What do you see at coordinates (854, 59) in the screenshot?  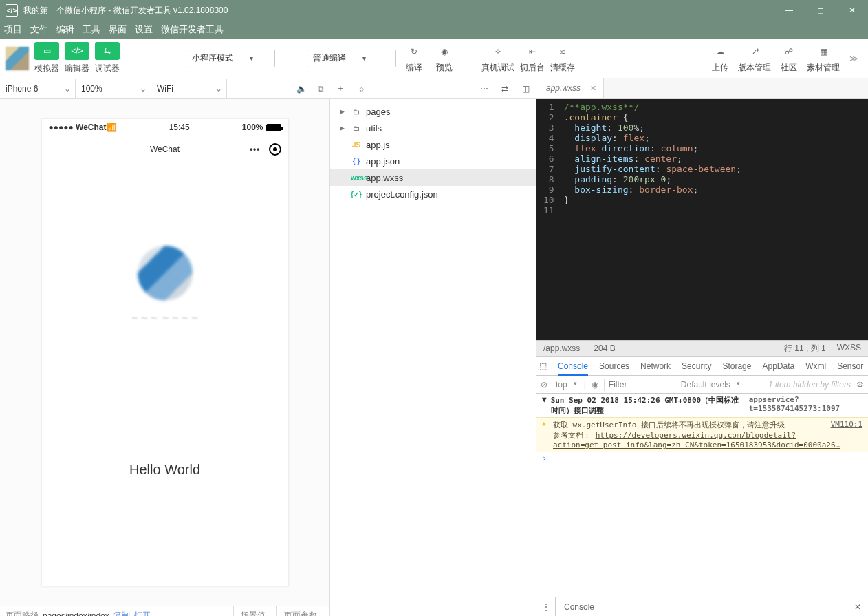 I see `more-icon: ≫` at bounding box center [854, 59].